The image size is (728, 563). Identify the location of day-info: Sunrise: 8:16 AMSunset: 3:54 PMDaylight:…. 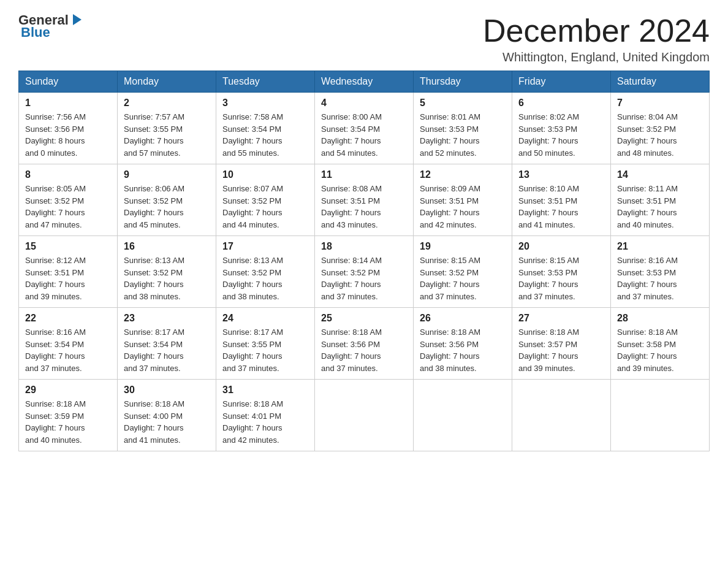
(55, 350).